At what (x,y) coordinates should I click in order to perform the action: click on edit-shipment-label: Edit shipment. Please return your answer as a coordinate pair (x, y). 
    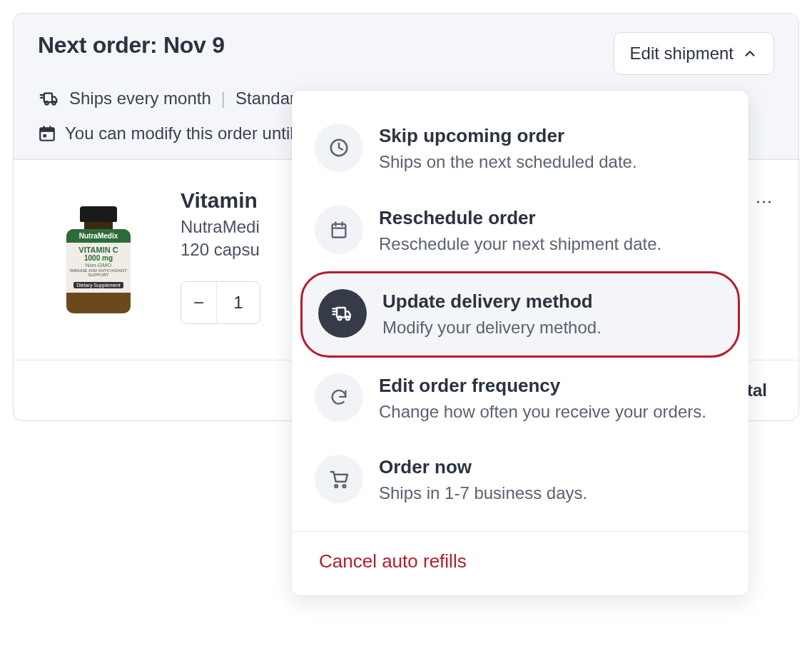
    Looking at the image, I should click on (682, 54).